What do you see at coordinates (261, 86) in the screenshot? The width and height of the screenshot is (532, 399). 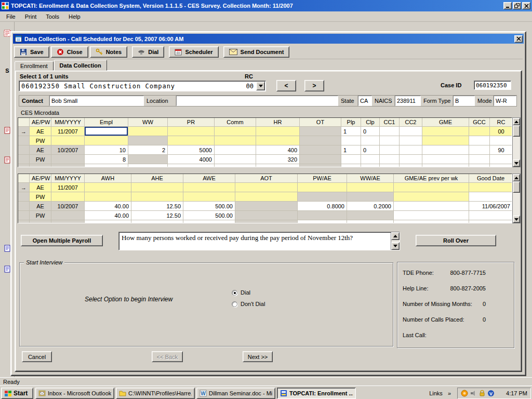 I see `combo-dropdown-button` at bounding box center [261, 86].